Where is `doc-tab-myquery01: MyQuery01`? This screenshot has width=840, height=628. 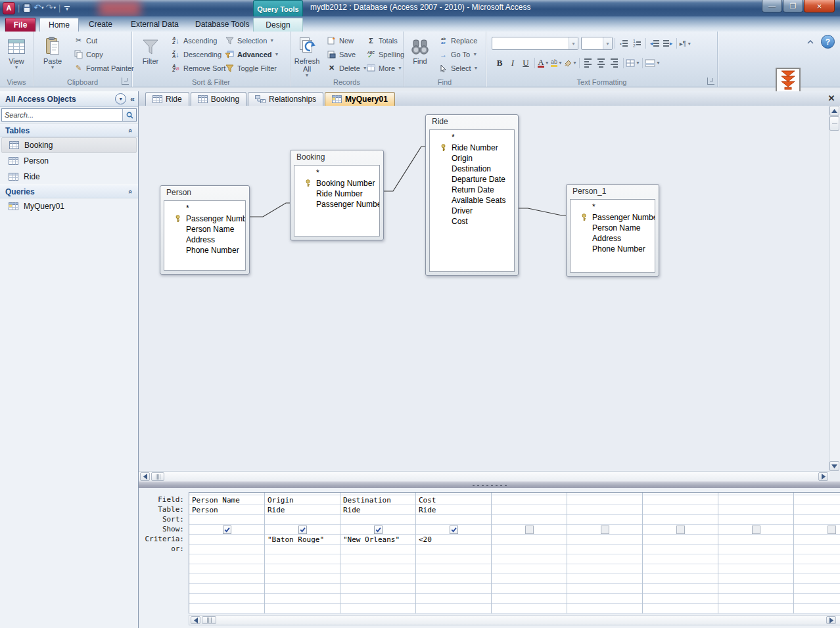 doc-tab-myquery01: MyQuery01 is located at coordinates (360, 99).